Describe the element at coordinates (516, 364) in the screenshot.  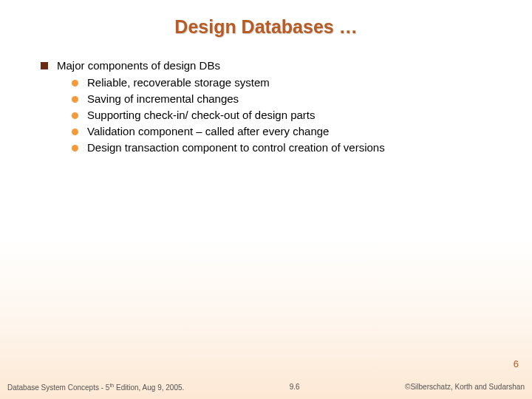
I see `page-number-badge: 6` at that location.